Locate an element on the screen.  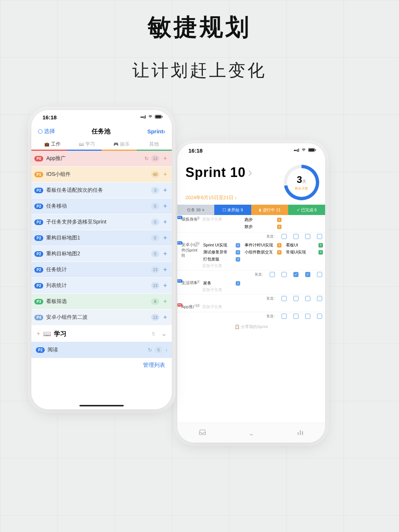
task-row: P2任务移动5+ is located at coordinates (102, 206).